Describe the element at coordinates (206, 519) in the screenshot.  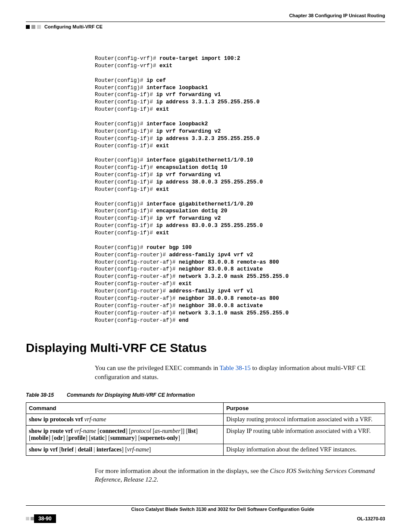
I see `page-footer: 38-90 OL-13270-03` at that location.